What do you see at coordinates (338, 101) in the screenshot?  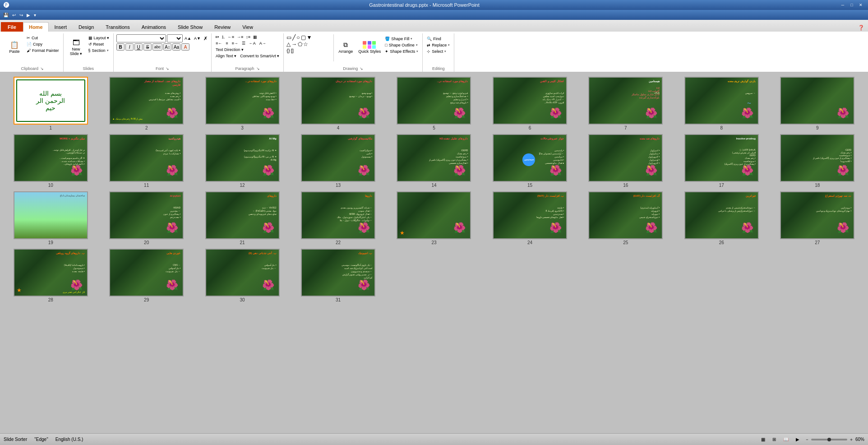 I see `slide-thumbnail: داروهای مورد استفاده در درمان • بهبود وض…` at bounding box center [338, 101].